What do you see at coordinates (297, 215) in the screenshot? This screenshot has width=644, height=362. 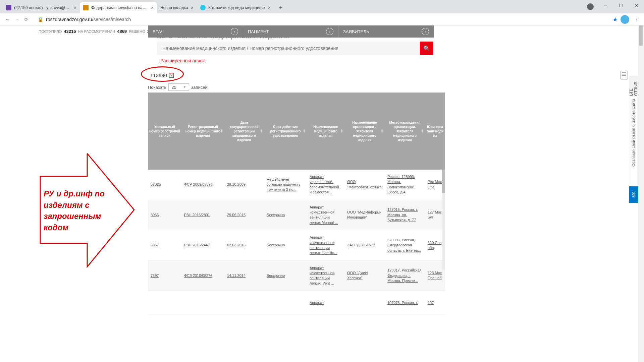 I see `table-row: 3066РЗН 2015/280129.06.2015БессрочноАппа…` at bounding box center [297, 215].